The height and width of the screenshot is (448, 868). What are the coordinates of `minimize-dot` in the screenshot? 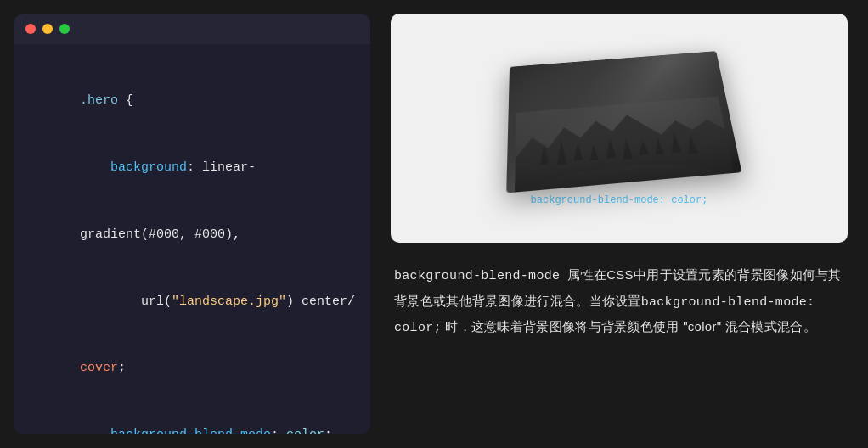 It's located at (48, 29).